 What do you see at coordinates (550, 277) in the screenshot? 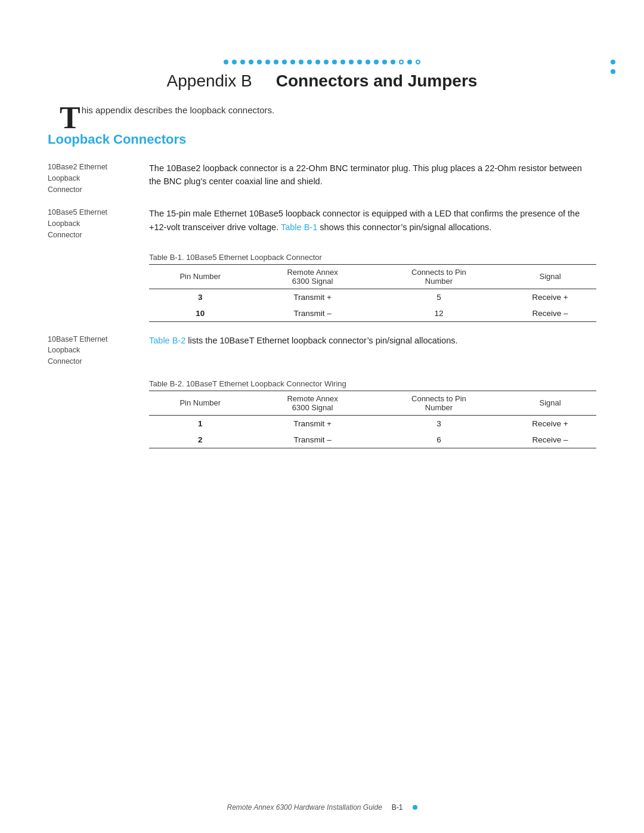
I see `table1-col-signal2: Signal` at bounding box center [550, 277].